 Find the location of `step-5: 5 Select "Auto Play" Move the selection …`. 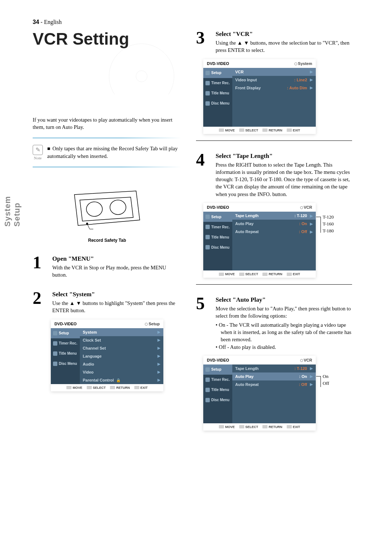

step-5: 5 Select "Auto Play" Move the selection … is located at coordinates (274, 323).